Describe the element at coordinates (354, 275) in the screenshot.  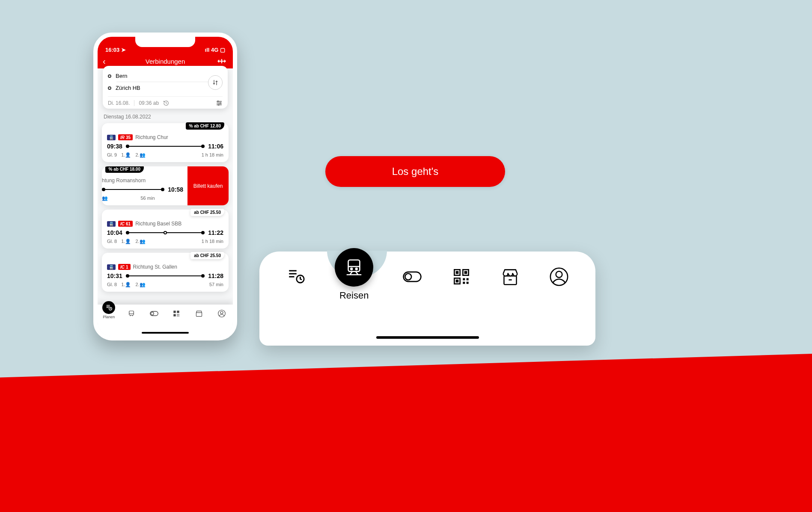
I see `nav-travel-active: Reisen` at that location.